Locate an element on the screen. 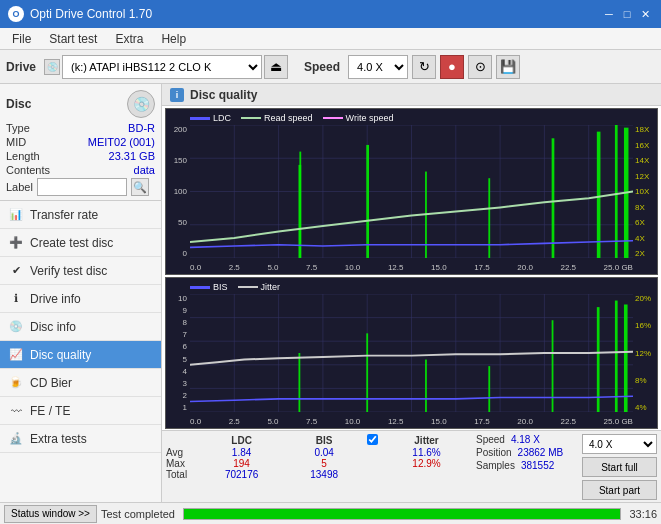  x1-75: 7.5 is located at coordinates (312, 268).